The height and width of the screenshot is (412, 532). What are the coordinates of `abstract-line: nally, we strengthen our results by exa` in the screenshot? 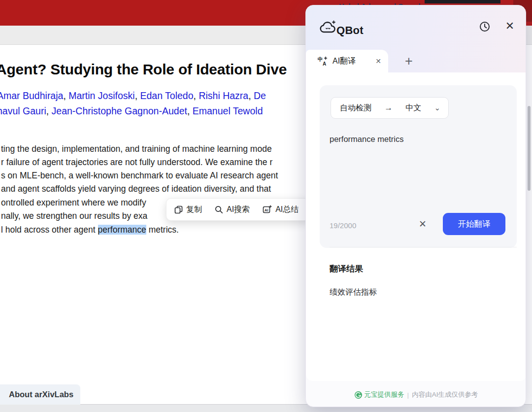 It's located at (74, 216).